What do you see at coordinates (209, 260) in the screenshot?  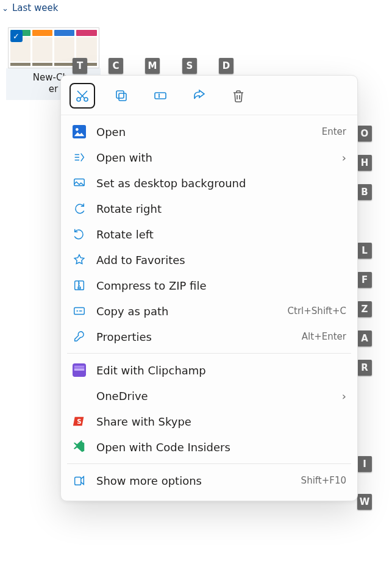 I see `menu-add-favorites: Add to Favorites` at bounding box center [209, 260].